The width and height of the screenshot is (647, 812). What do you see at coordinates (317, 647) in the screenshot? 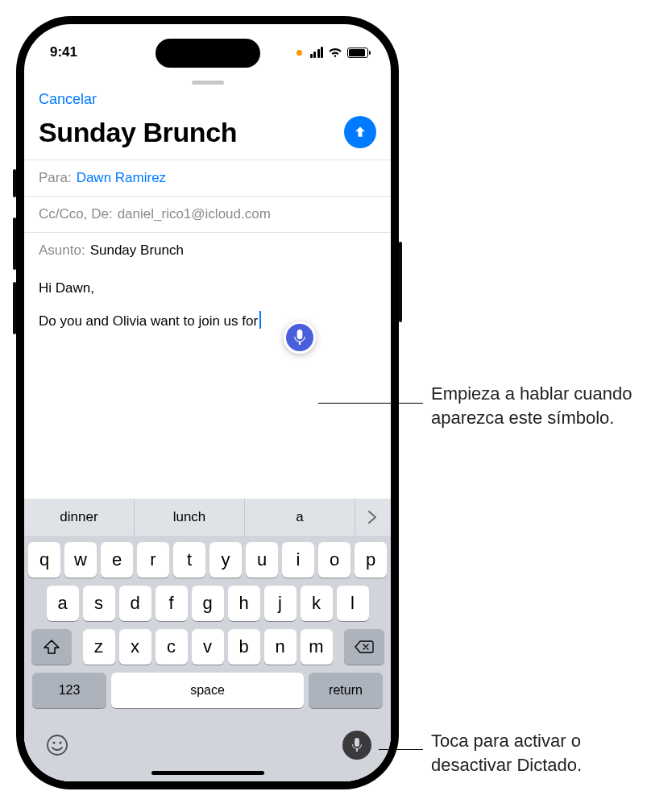
I see `key-m: m` at bounding box center [317, 647].